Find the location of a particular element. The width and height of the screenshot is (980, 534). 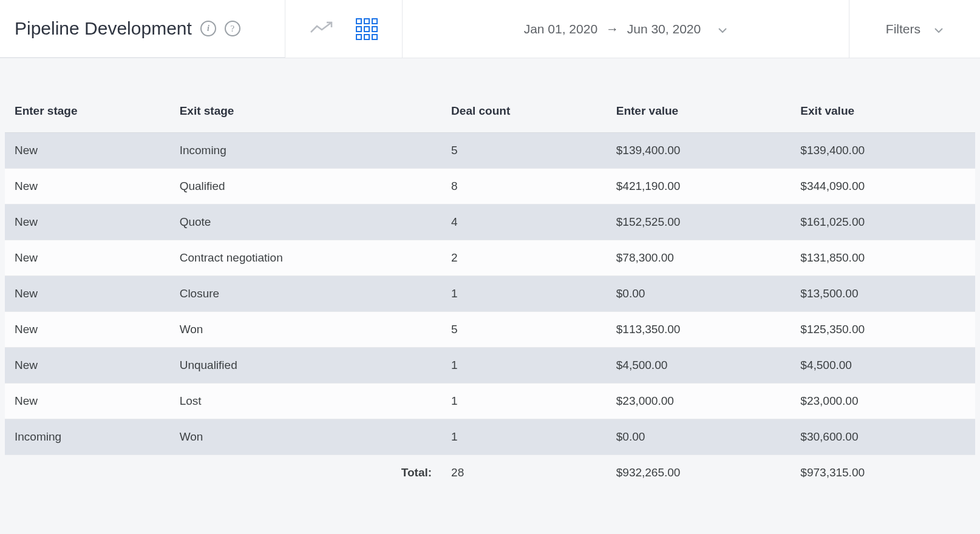

grid-view-icon is located at coordinates (367, 29).